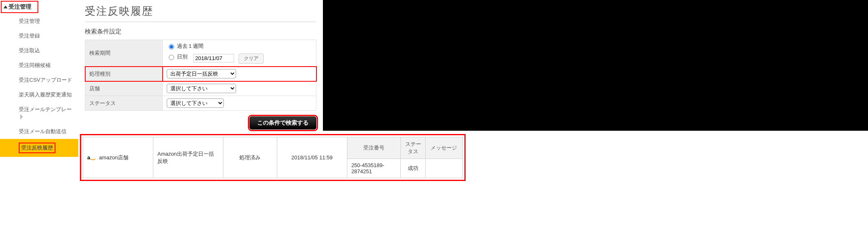 Image resolution: width=868 pixels, height=239 pixels. I want to click on sidebar-item-label: 受注CSVアップロード, so click(46, 80).